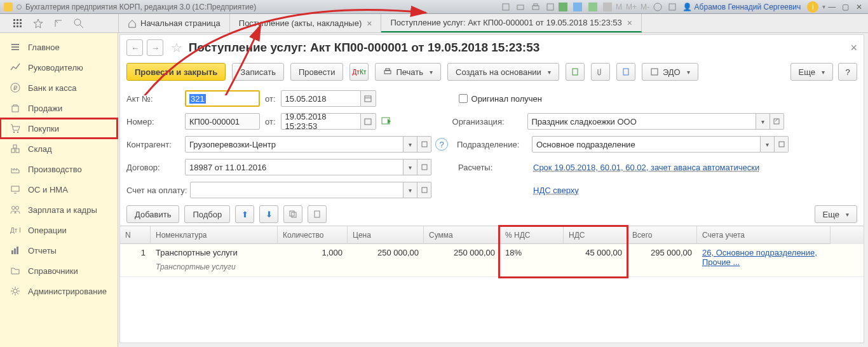 This screenshot has height=347, width=868. What do you see at coordinates (832, 7) in the screenshot?
I see `minimize-button: —` at bounding box center [832, 7].